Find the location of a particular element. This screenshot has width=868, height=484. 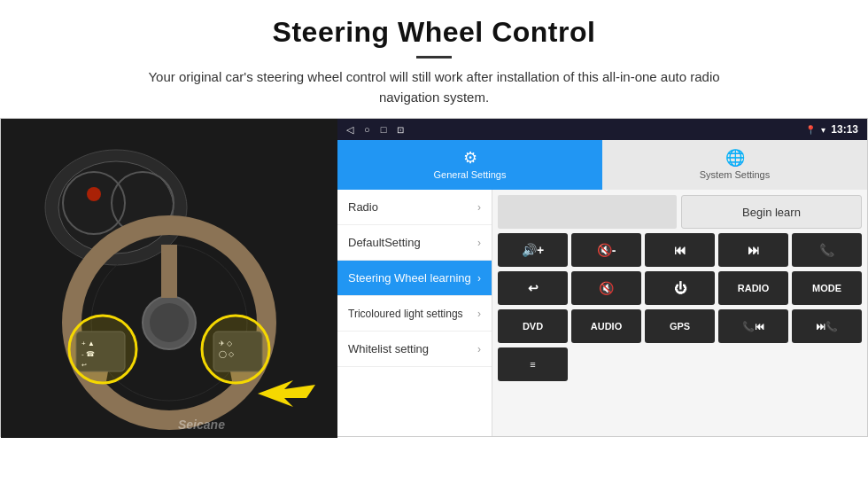

radio-label: RADIO is located at coordinates (753, 288).